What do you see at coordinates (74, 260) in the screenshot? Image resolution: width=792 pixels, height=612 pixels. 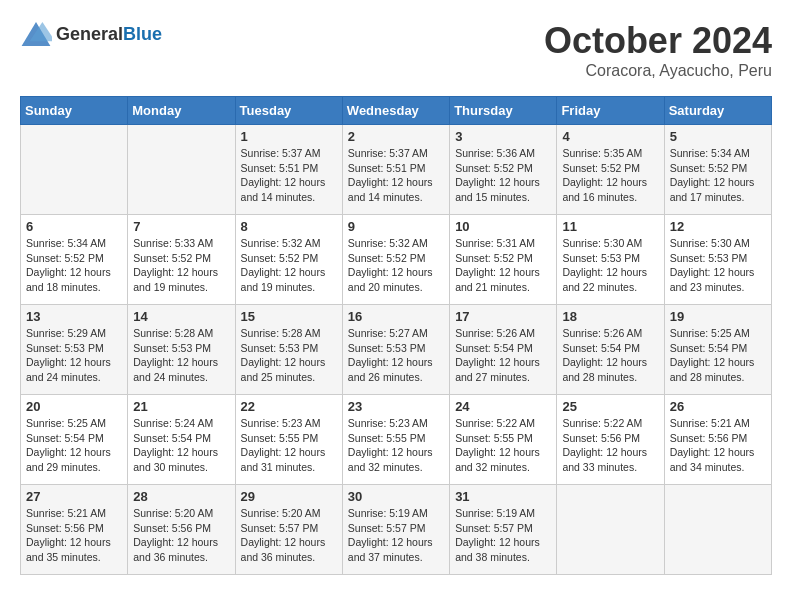 I see `calendar-cell: 6Sunrise: 5:34 AMSunset: 5:52 PMDaylight…` at bounding box center [74, 260].